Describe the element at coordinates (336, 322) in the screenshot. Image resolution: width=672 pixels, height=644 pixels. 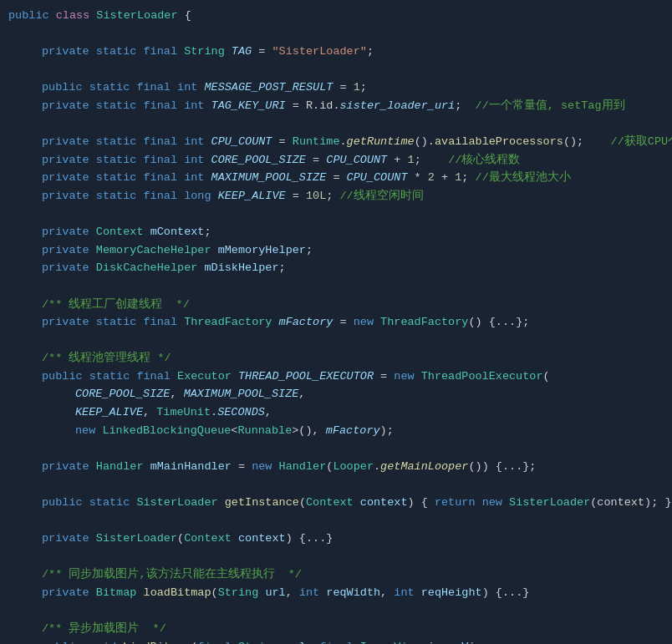
I see `code-line: private static final ThreadFactory mFact…` at that location.